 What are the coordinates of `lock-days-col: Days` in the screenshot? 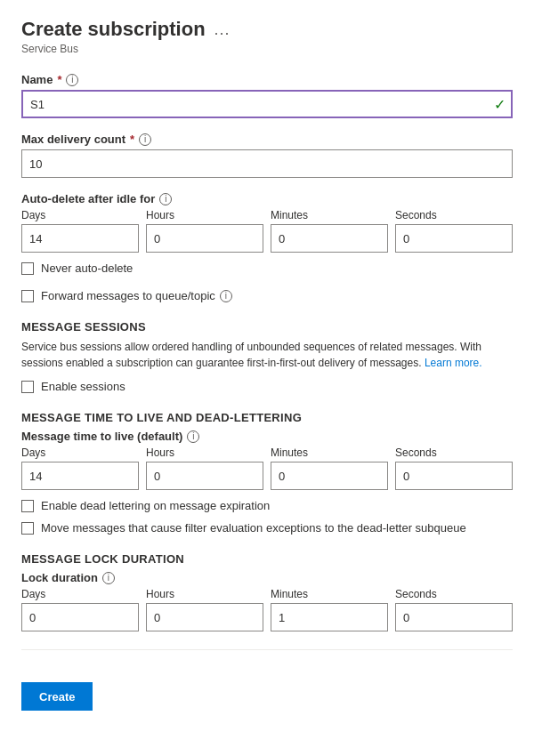 It's located at (80, 610).